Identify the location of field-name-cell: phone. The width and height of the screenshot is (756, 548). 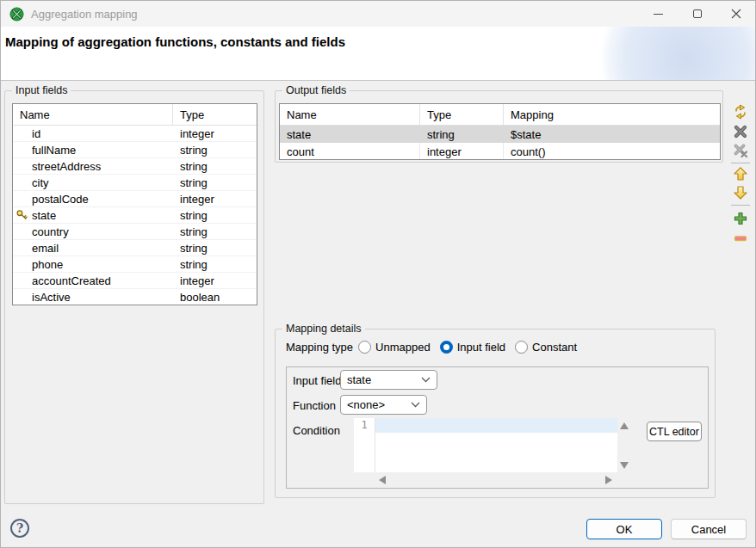
(93, 264).